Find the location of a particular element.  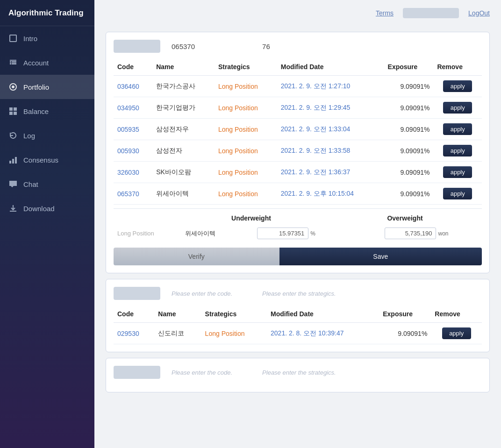

save-button: Save is located at coordinates (380, 256).